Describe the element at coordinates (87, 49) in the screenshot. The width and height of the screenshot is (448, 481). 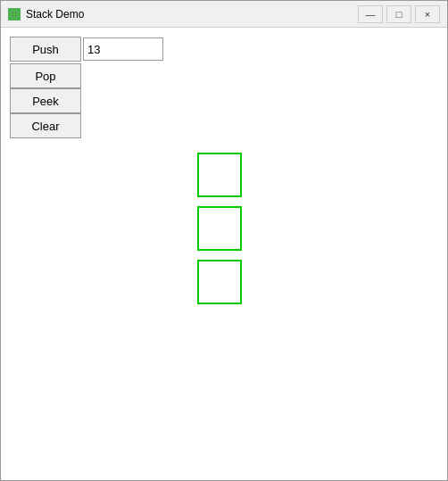
I see `push-row: Push` at that location.